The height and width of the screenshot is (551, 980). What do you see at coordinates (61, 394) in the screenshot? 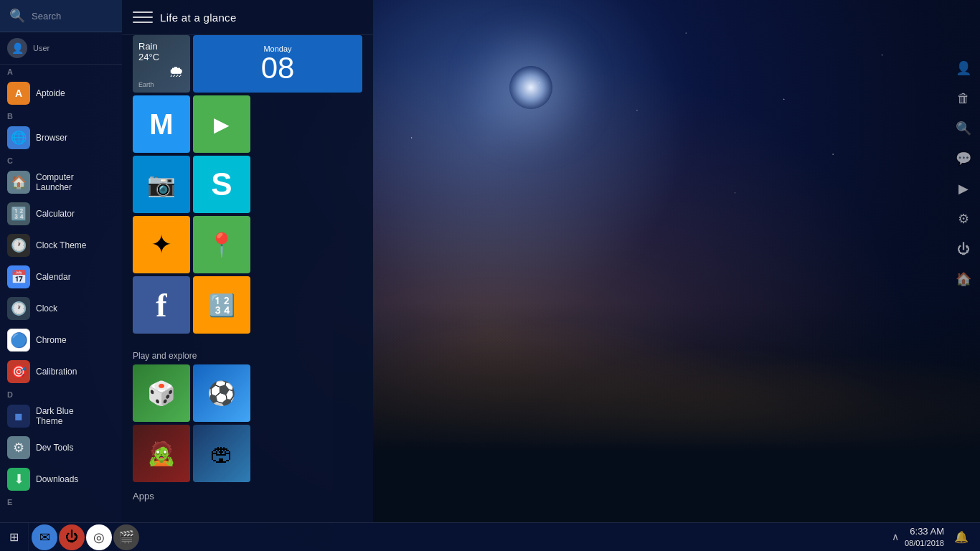
I see `alpha-d: D` at bounding box center [61, 394].